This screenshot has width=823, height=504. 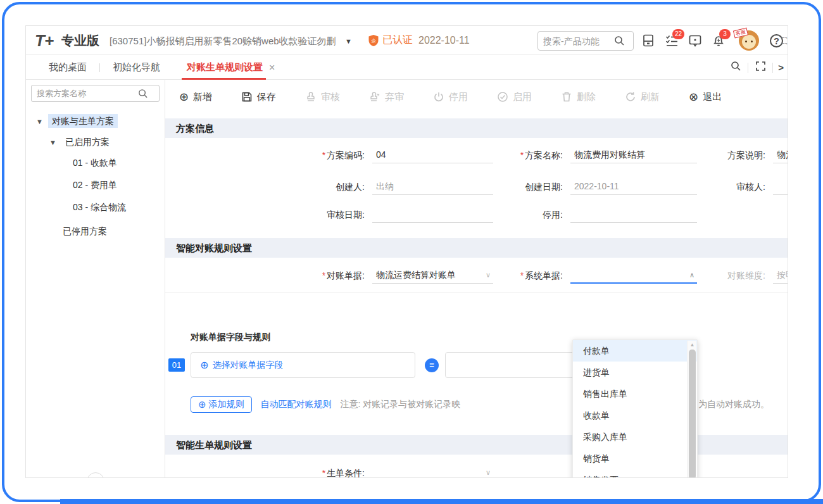 I want to click on dropdown-scrollbar: ▲ ▼, so click(x=691, y=409).